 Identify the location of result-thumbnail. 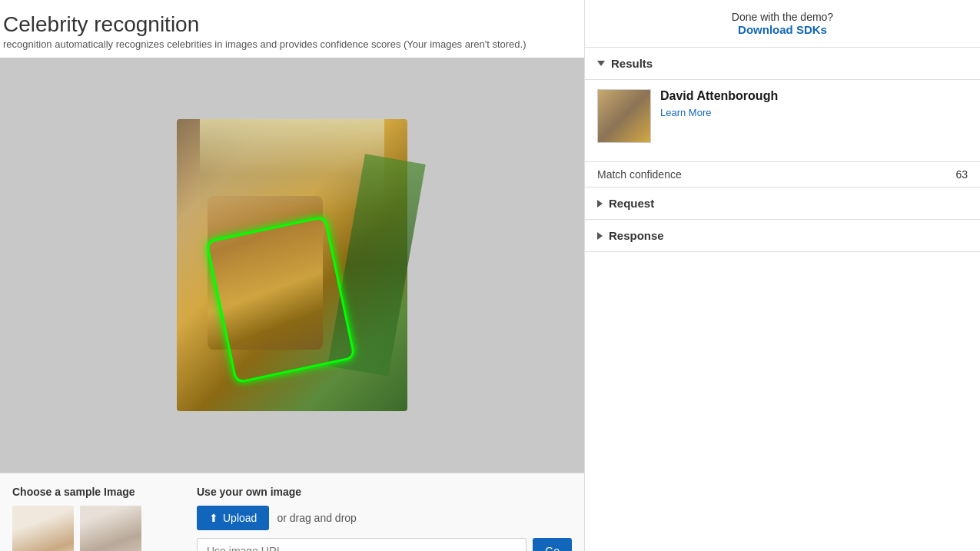
(624, 116).